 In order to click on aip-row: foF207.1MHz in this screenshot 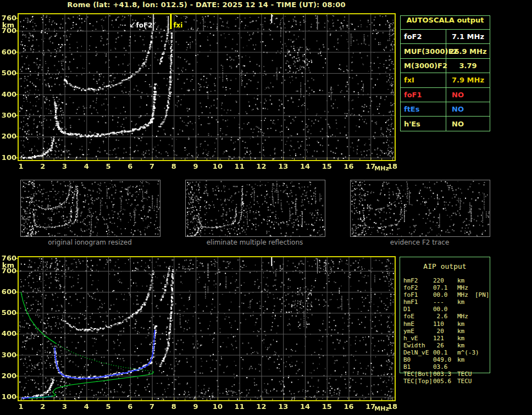, I will do `click(445, 288)`.